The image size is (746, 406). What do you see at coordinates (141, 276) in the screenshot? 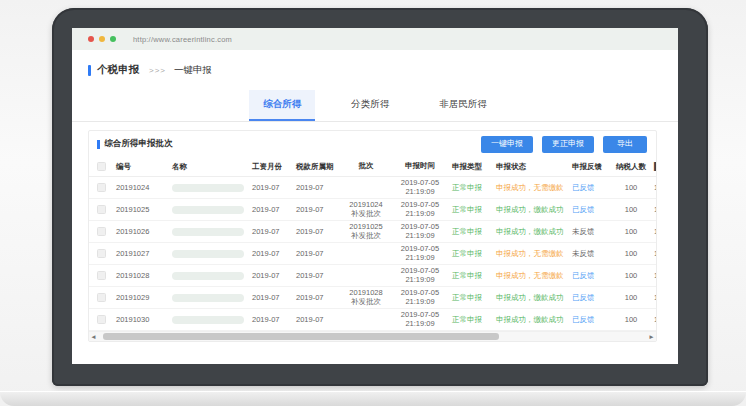
I see `batch-number-cell: 20191028` at bounding box center [141, 276].